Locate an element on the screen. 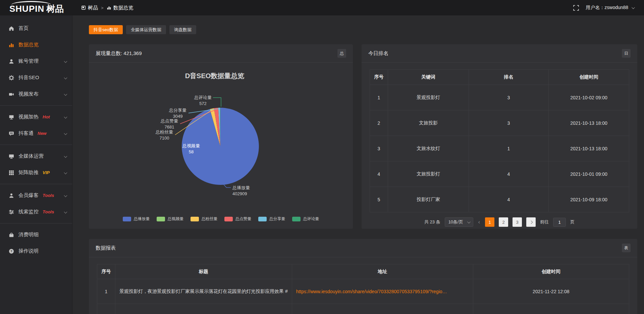  column-header: 关键词 is located at coordinates (429, 77).